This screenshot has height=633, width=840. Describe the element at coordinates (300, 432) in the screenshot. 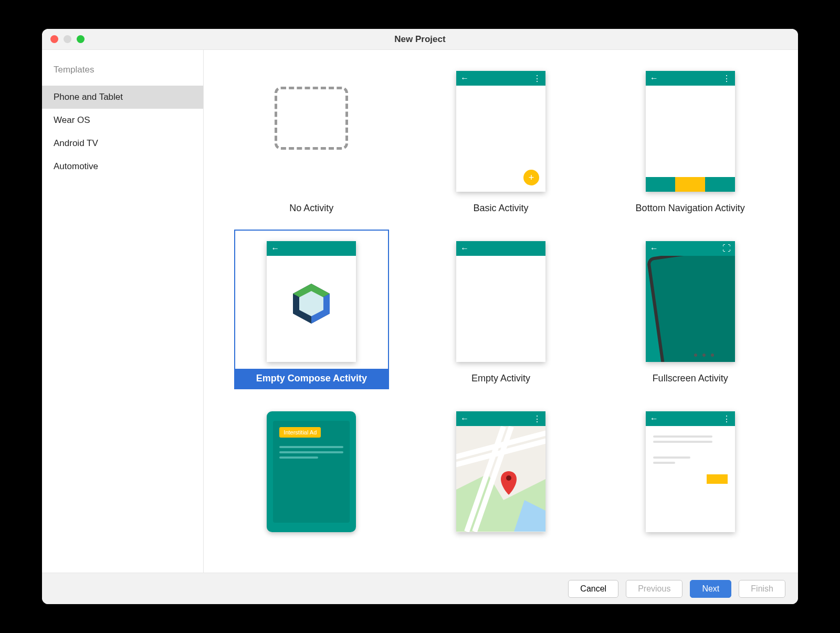

I see `interstitial-badge: Interstitial Ad` at that location.